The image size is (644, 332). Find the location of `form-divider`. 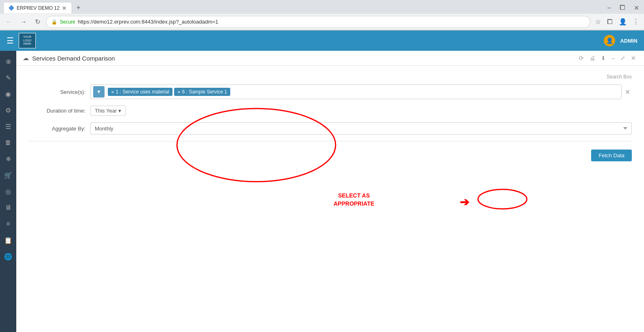

form-divider is located at coordinates (330, 141).